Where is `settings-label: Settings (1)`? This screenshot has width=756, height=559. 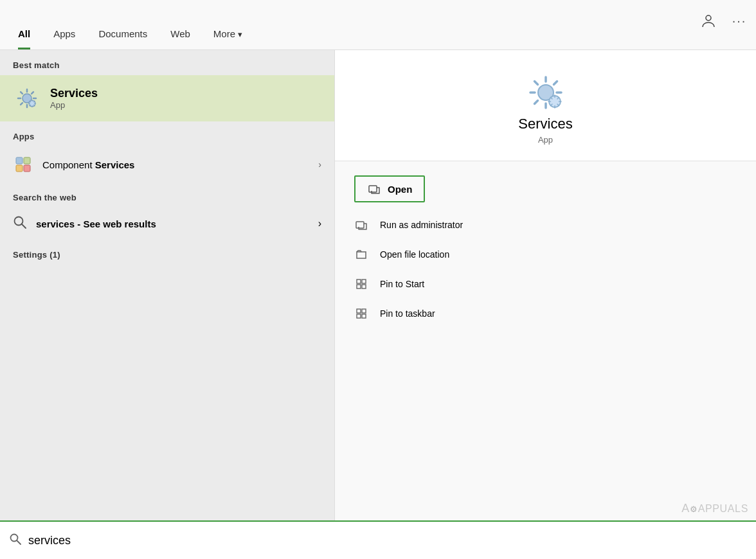 settings-label: Settings (1) is located at coordinates (167, 252).